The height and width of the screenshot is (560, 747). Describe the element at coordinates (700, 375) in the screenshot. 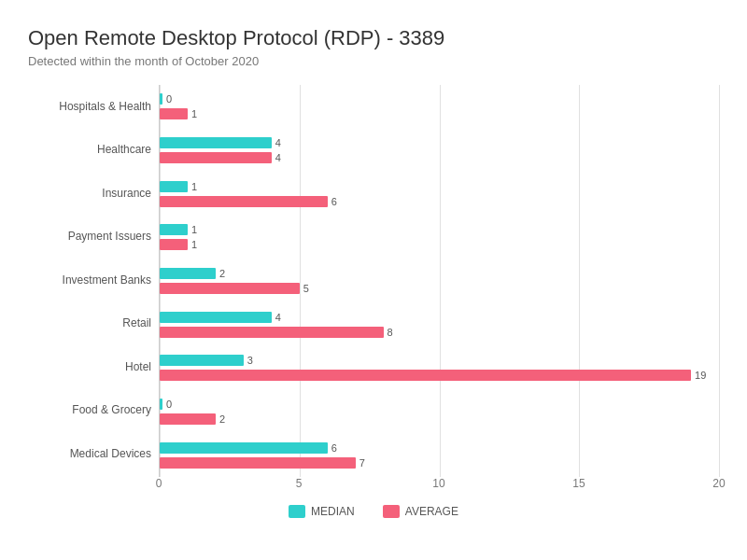

I see `bar-average-label: 19` at that location.